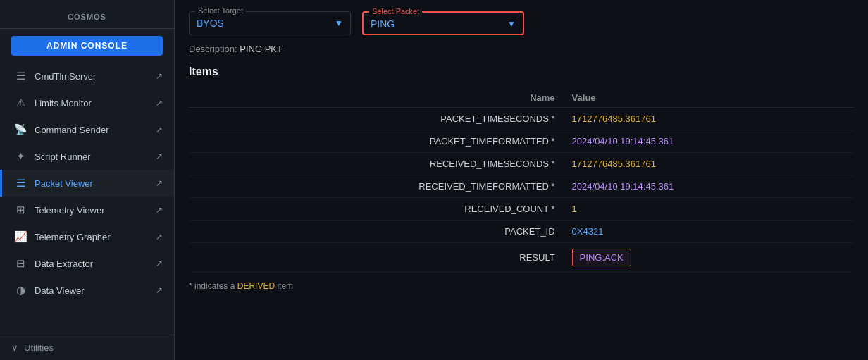  What do you see at coordinates (87, 237) in the screenshot?
I see `sidebar-item-telemetry-grapher: 📈 Telemetry Grapher ↗` at bounding box center [87, 237].